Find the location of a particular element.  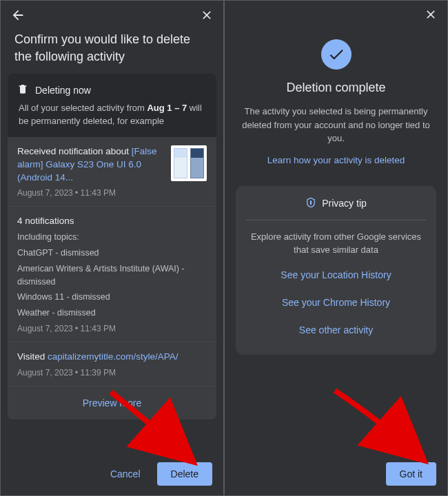

page-title: Confirm you would like to delete the fol… is located at coordinates (112, 52).